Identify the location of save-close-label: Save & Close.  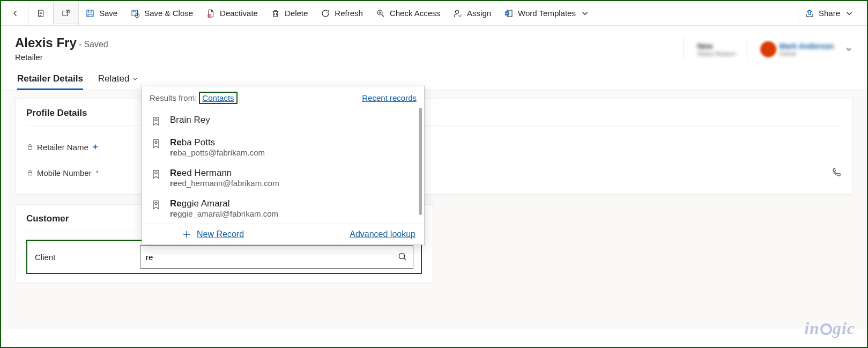
(168, 13).